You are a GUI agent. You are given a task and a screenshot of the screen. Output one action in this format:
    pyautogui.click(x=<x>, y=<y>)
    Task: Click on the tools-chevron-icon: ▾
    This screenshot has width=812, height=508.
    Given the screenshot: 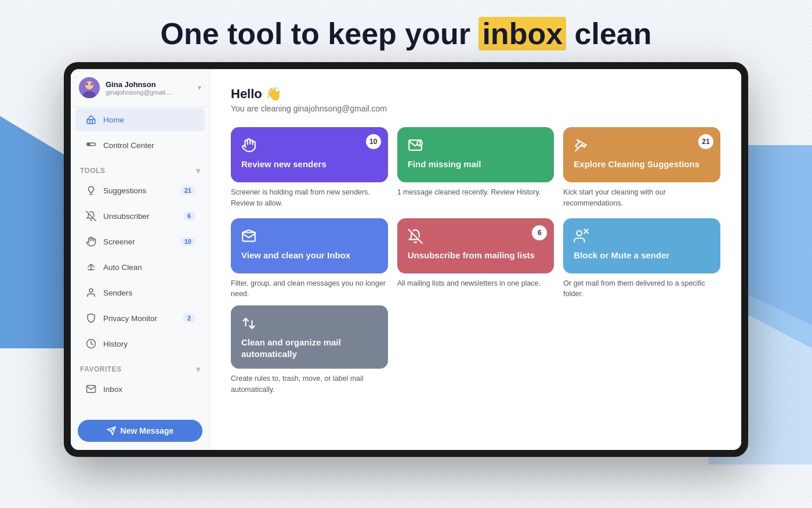 What is the action you would take?
    pyautogui.click(x=198, y=171)
    